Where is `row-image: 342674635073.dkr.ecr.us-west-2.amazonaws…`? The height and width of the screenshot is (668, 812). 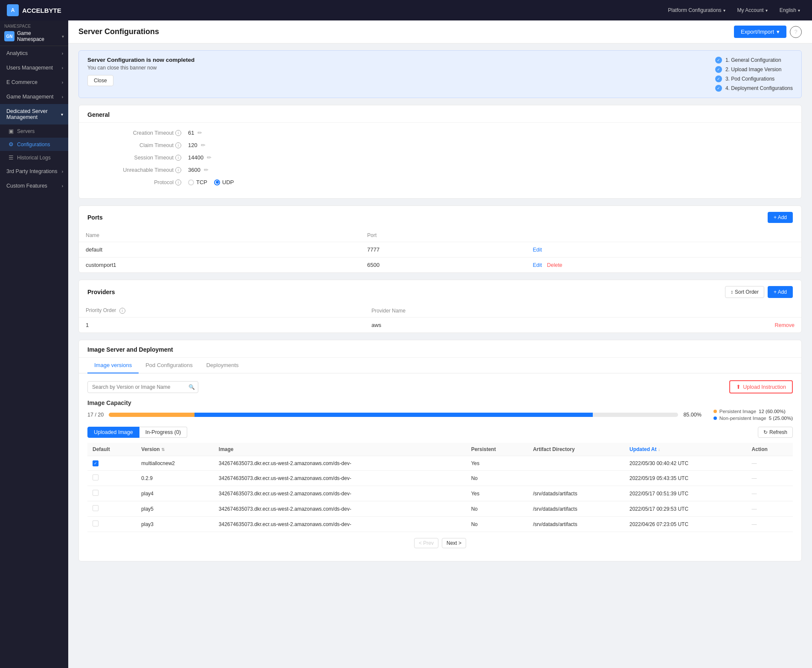
row-image: 342674635073.dkr.ecr.us-west-2.amazonaws… is located at coordinates (340, 478).